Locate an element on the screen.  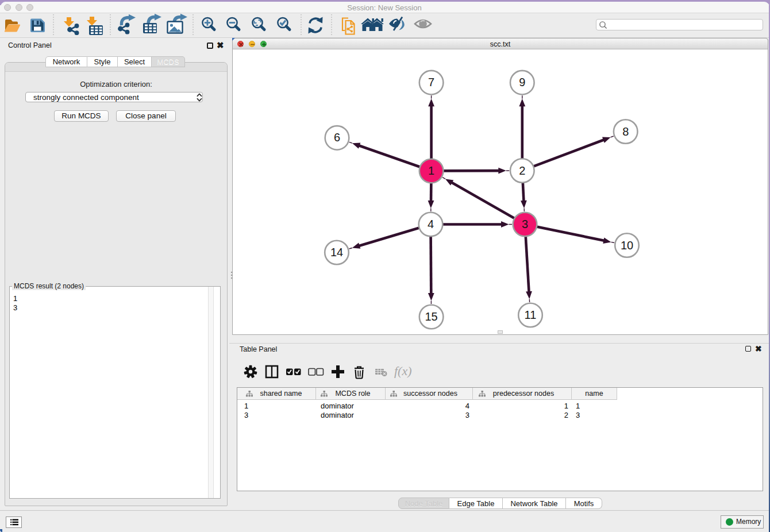
svg-text: 15 is located at coordinates (431, 317).